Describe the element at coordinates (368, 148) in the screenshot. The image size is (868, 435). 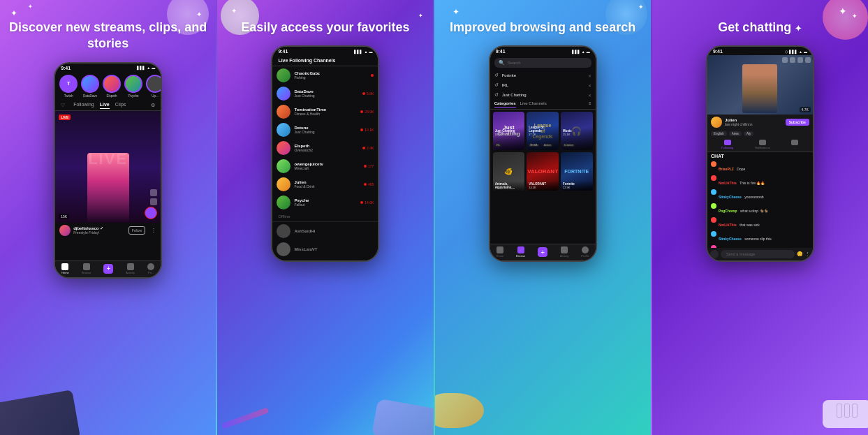
I see `viewers-elspeth: 2.4K` at that location.